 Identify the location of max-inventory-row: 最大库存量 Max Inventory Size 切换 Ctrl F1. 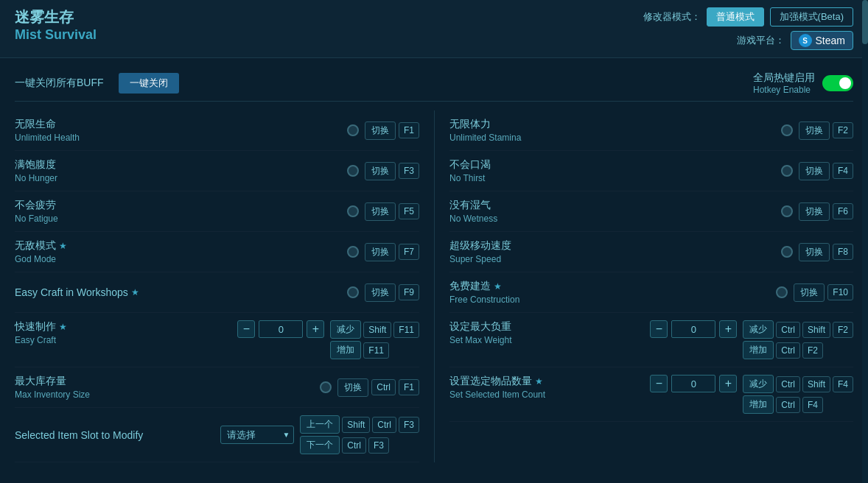
(217, 387).